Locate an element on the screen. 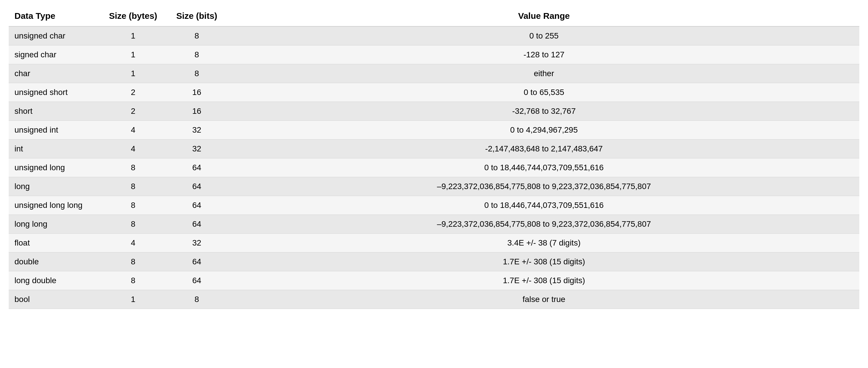  cell-type: float is located at coordinates (55, 243).